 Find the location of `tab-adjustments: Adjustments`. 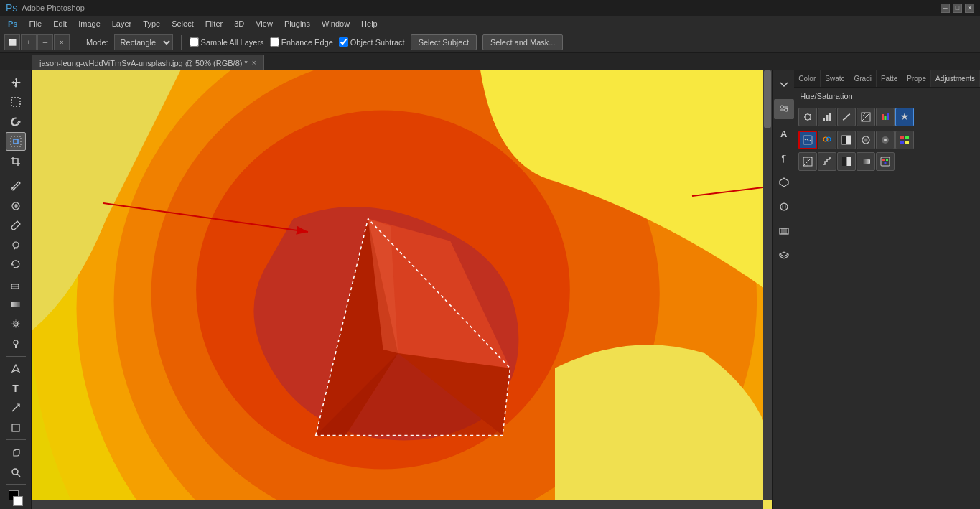

tab-adjustments: Adjustments is located at coordinates (956, 79).